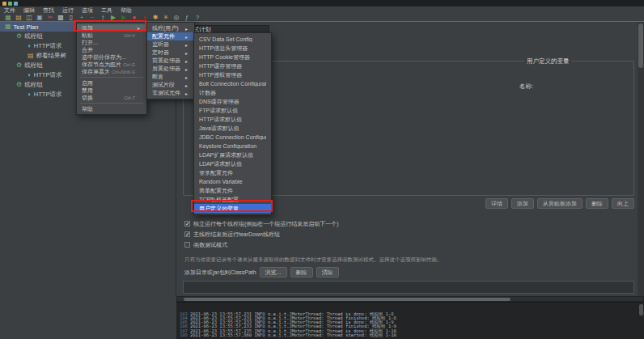 The image size is (644, 339). Describe the element at coordinates (233, 49) in the screenshot. I see `config-element-item: HTTP信息头管理器` at that location.